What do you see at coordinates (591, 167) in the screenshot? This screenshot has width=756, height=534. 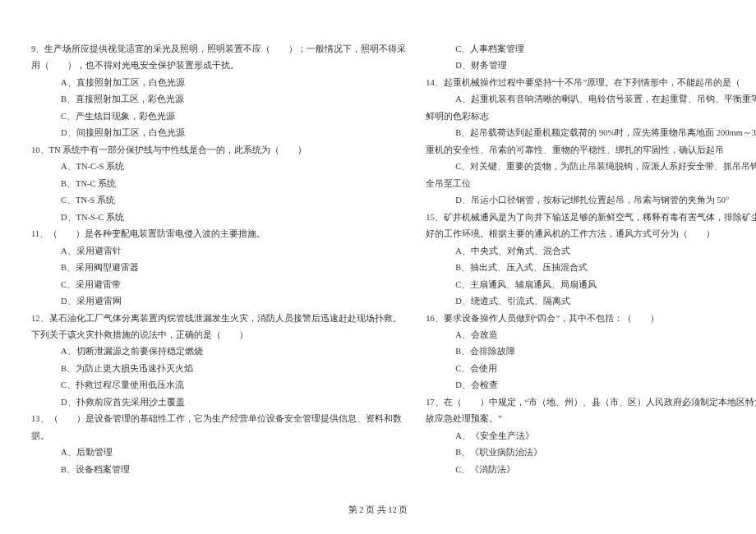 I see `q14-opt-c-l1: C、对关键、重要的货物，为防止吊装绳脱钩，应派人系好安全带、抓吊吊钩随重物一道安` at bounding box center [591, 167].